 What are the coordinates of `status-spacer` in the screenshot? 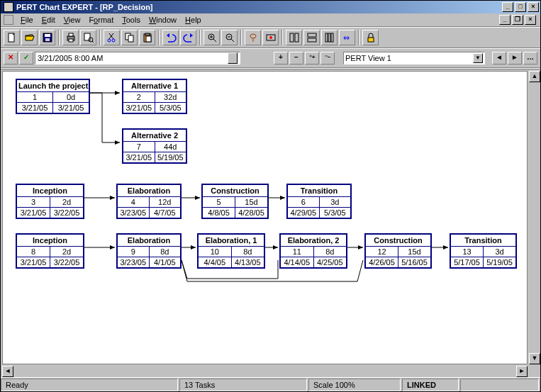 It's located at (499, 385).